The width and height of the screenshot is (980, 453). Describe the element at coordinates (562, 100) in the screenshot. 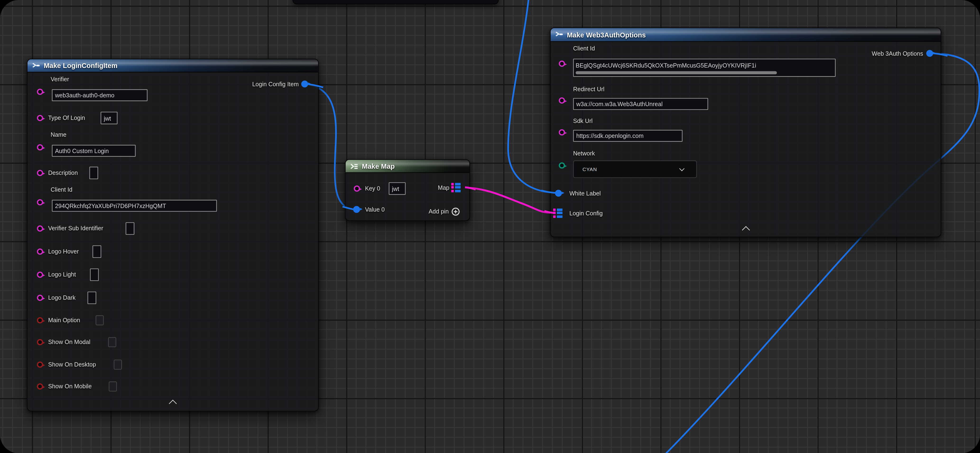

I see `pin-redirect-url` at that location.